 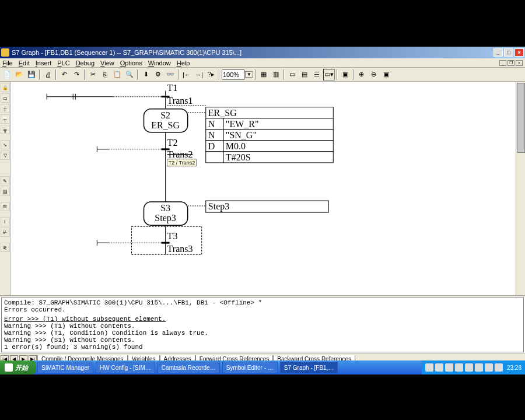 I want to click on svg-text: N, so click(x=212, y=124).